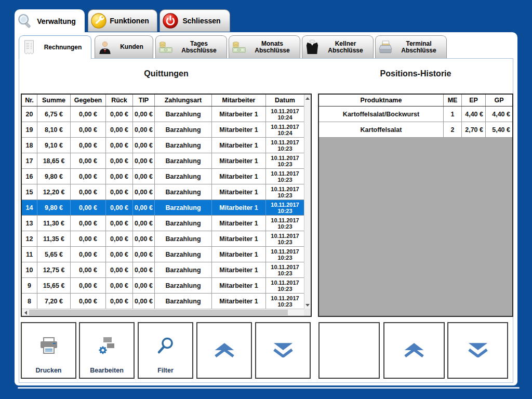 The width and height of the screenshot is (532, 399). I want to click on scroll-up-arrow, so click(308, 98).